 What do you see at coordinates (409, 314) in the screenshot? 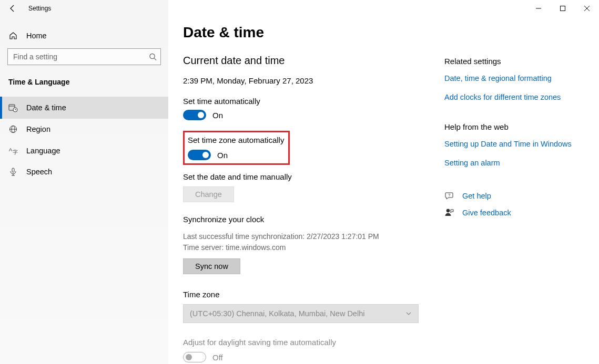
I see `chevron-down-icon` at bounding box center [409, 314].